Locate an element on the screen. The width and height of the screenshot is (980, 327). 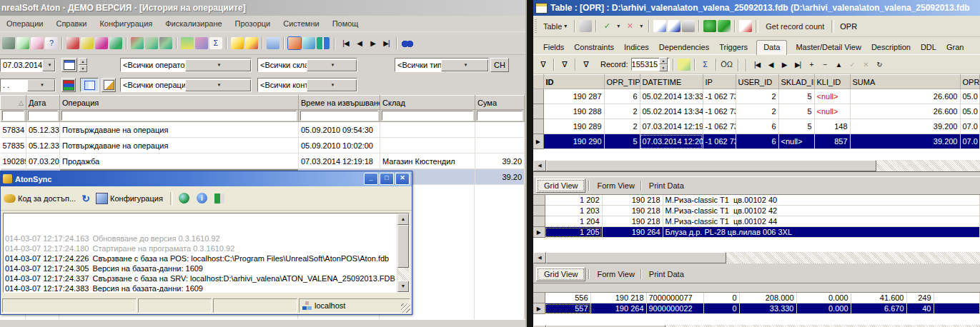
column-header: Сума is located at coordinates (500, 103).